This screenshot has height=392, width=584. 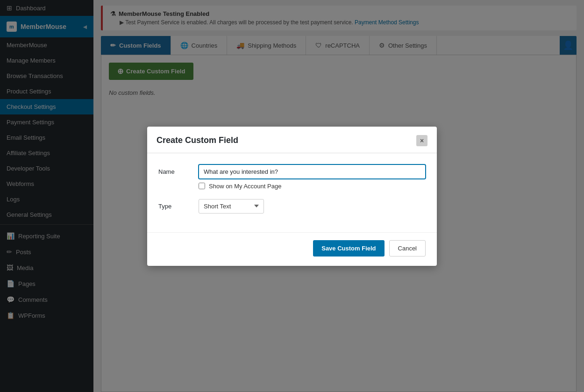 I want to click on name-input, so click(x=312, y=172).